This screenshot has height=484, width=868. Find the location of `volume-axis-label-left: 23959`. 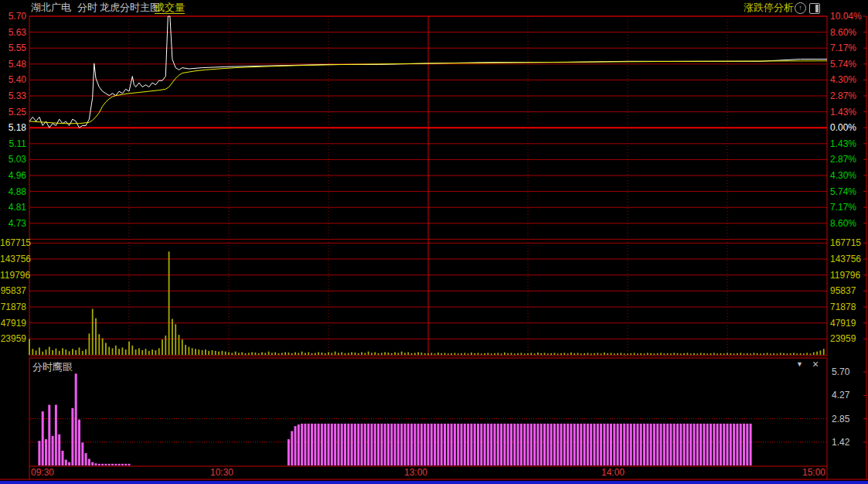

volume-axis-label-left: 23959 is located at coordinates (13, 339).